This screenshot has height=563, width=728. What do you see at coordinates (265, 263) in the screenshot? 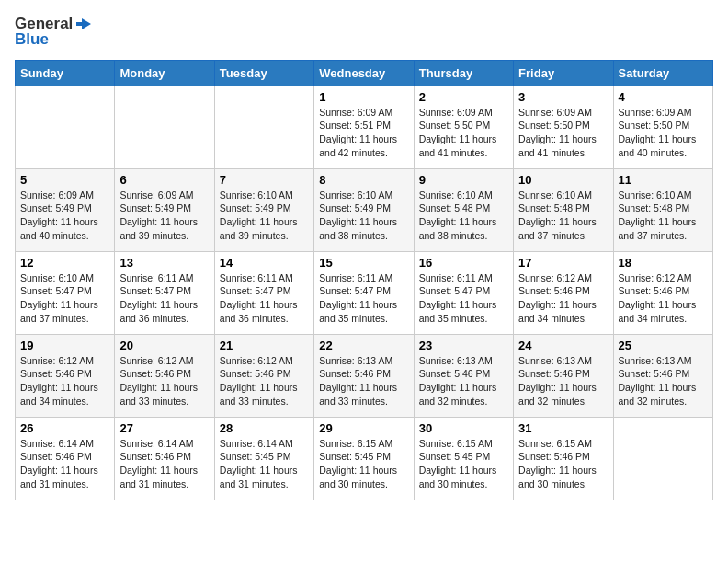
I see `day-number: 14` at bounding box center [265, 263].